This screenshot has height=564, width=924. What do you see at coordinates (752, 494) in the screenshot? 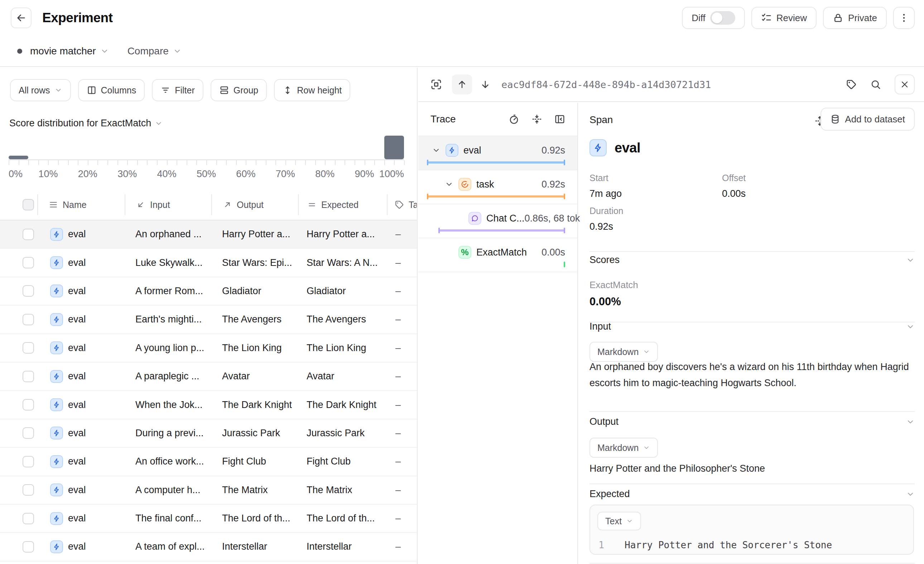
I see `expected-section-header: Expected` at bounding box center [752, 494].